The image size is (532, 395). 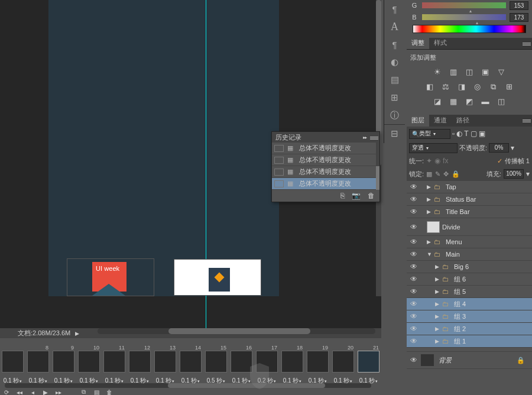 I want to click on status-play-icon: ▶, so click(x=77, y=334).